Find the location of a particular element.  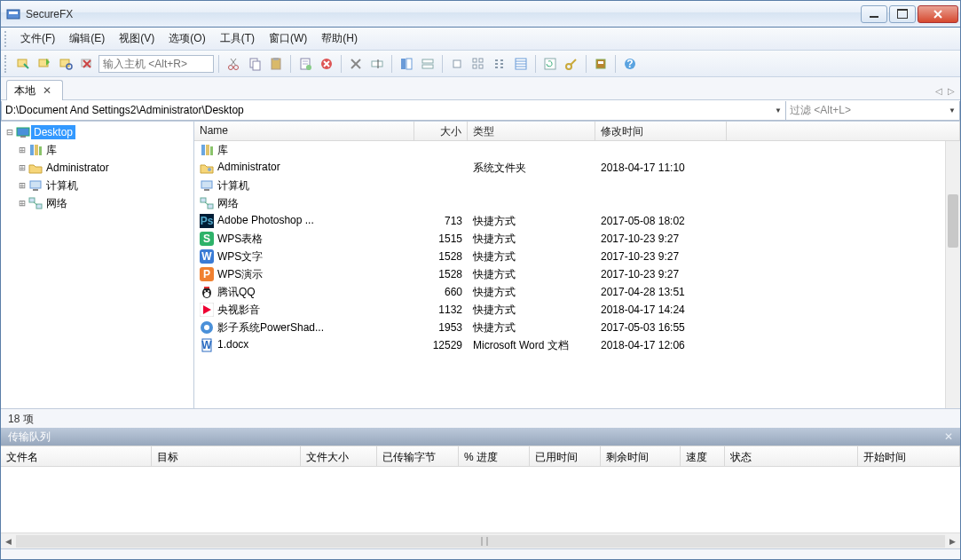

col-size: 大小 is located at coordinates (441, 131).